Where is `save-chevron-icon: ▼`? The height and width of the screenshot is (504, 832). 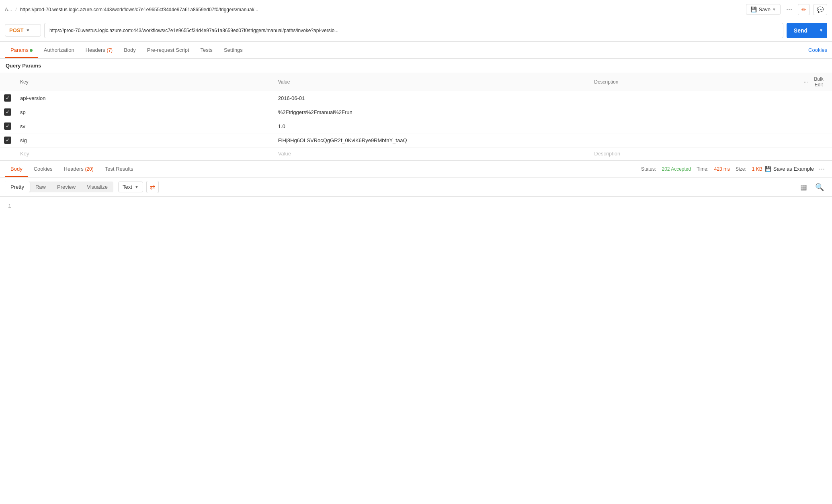 save-chevron-icon: ▼ is located at coordinates (774, 10).